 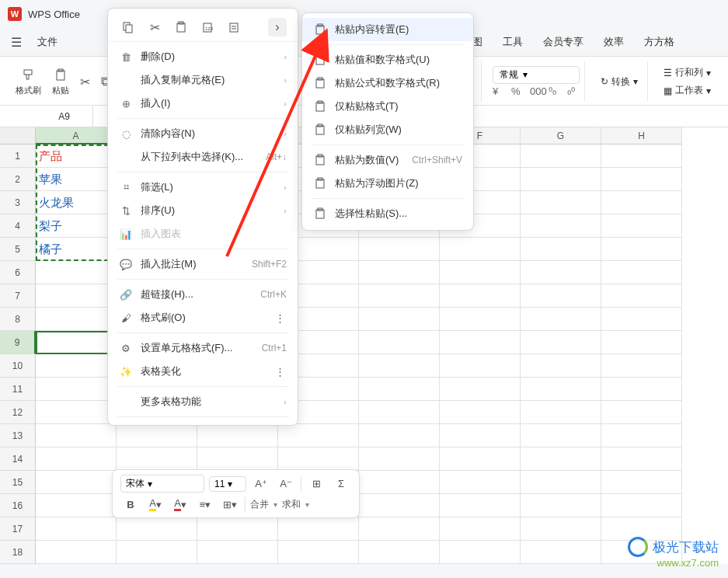 What do you see at coordinates (61, 82) in the screenshot?
I see `paste-button: 粘贴` at bounding box center [61, 82].